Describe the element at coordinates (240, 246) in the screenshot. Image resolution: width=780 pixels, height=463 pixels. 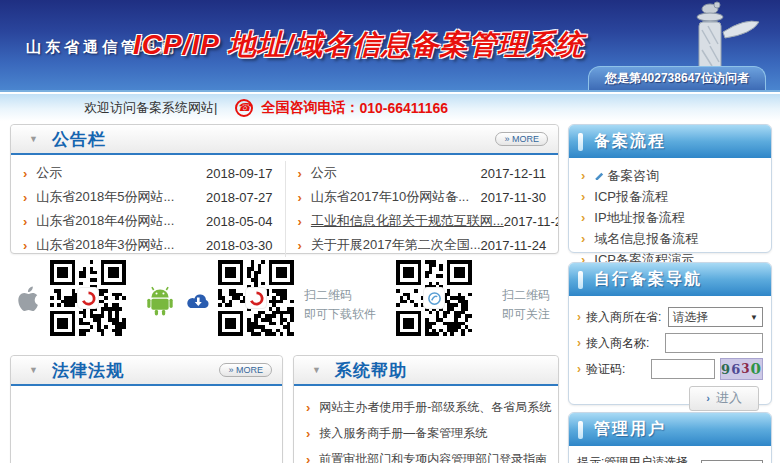
I see `bulletin-date: 2018-03-30` at that location.